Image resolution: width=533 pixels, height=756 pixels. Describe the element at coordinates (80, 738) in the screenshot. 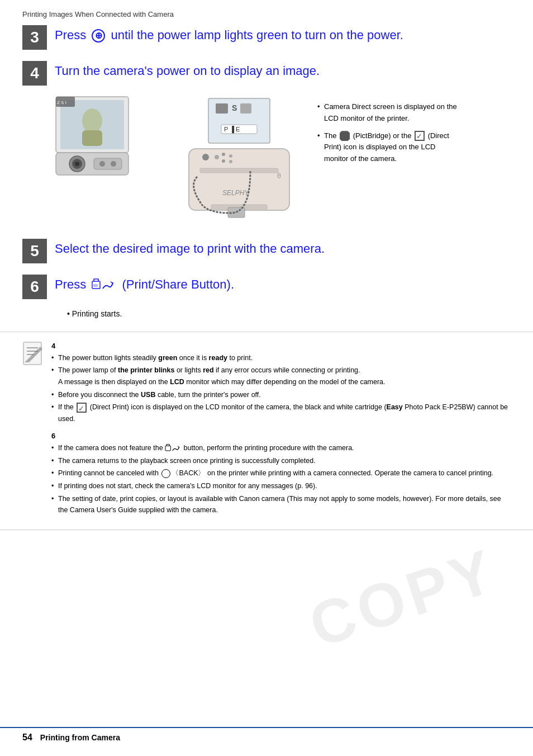

I see `footer-section-title: Printing from Camera` at that location.